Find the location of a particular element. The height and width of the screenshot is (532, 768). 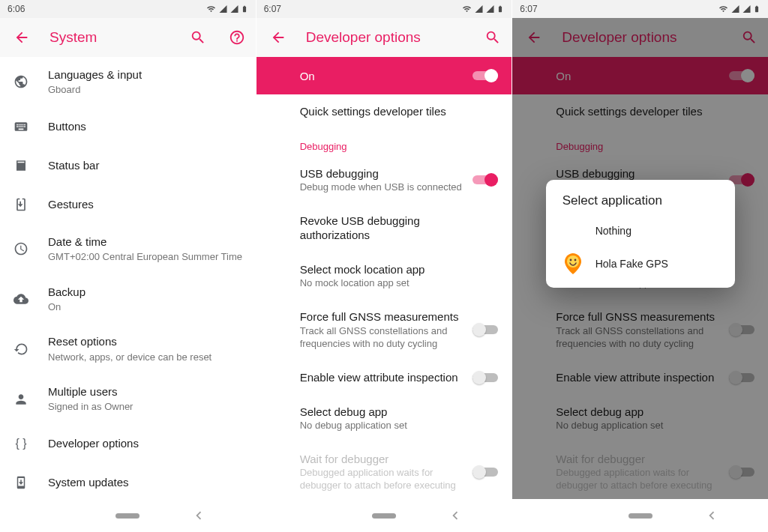

search-icon is located at coordinates (198, 37).